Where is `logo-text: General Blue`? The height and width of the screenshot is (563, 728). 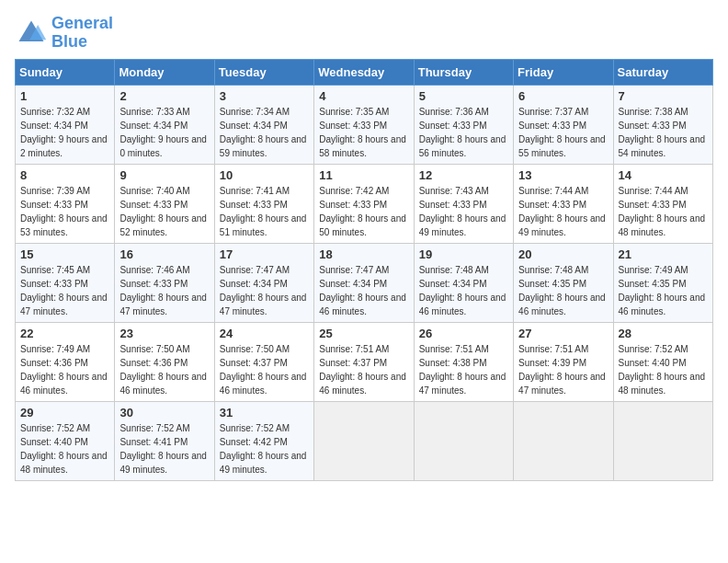
logo-text: General Blue is located at coordinates (83, 33).